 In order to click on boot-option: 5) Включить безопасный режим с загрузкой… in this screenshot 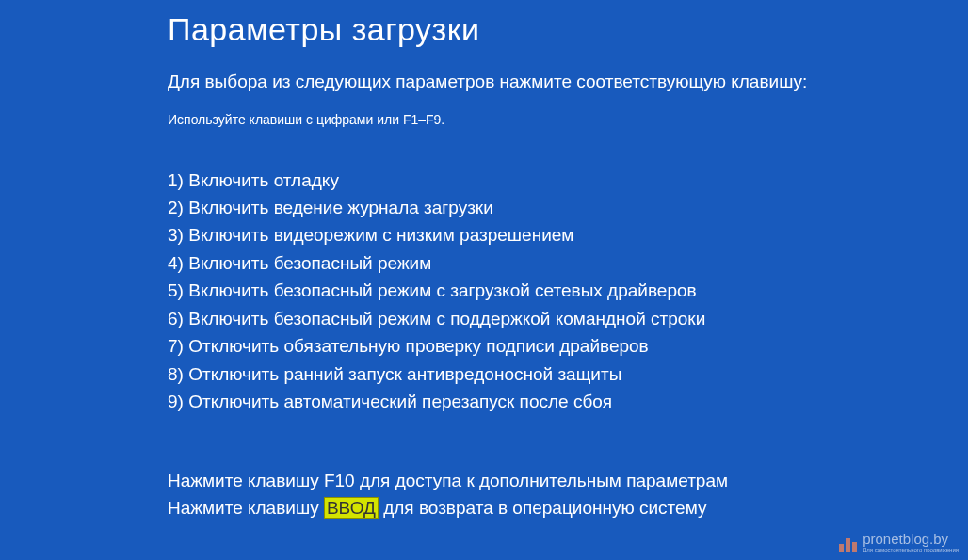, I will do `click(568, 290)`.